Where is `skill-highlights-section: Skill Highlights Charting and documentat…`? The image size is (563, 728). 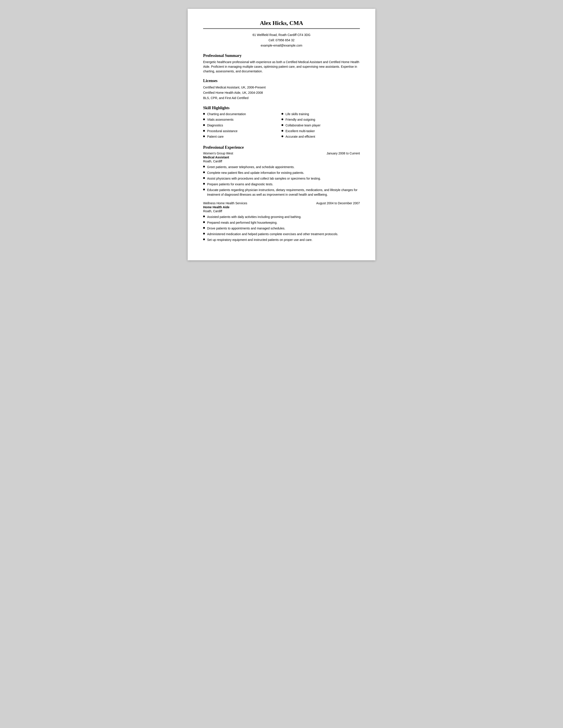 skill-highlights-section: Skill Highlights Charting and documentat… is located at coordinates (282, 123).